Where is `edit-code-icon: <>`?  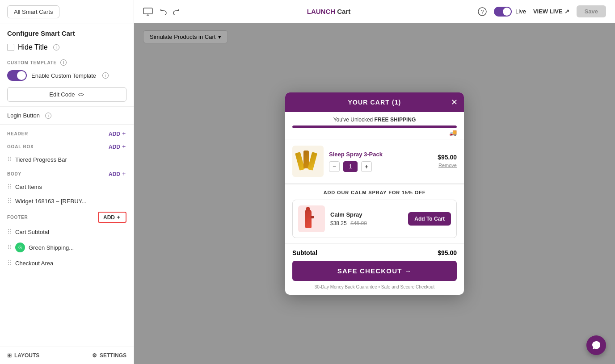
edit-code-icon: <> is located at coordinates (80, 95).